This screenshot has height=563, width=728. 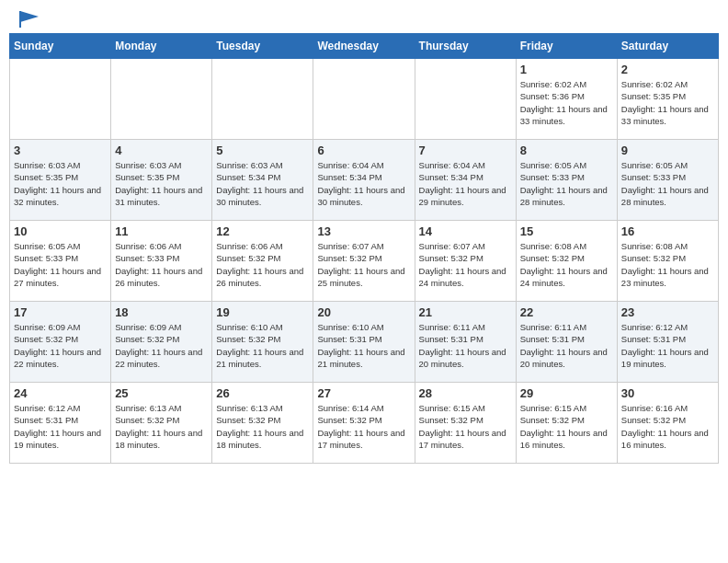 I want to click on calendar-day-cell: 4Sunrise: 6:03 AMSunset: 5:35 PMDaylight…, so click(x=162, y=180).